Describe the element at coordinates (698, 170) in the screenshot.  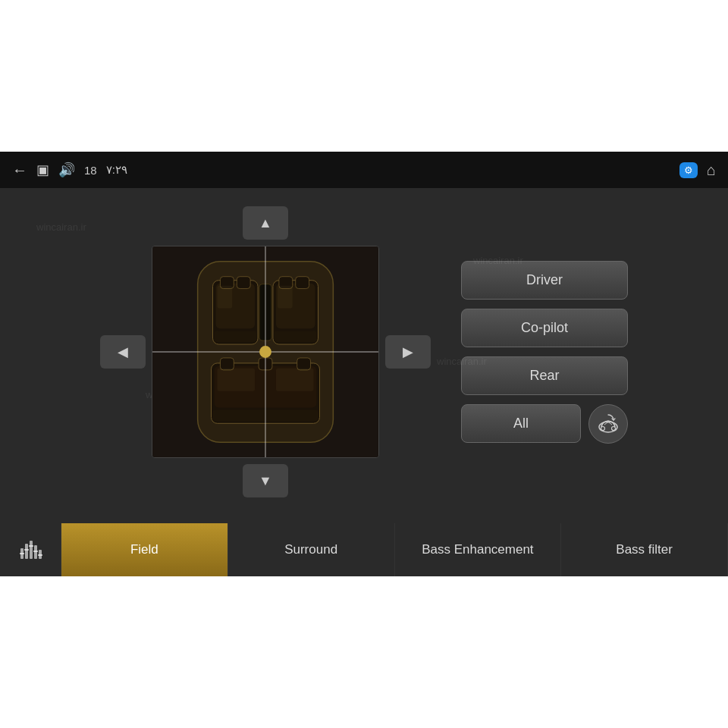
I see `status-bar-right: ⚙ ⌂` at that location.